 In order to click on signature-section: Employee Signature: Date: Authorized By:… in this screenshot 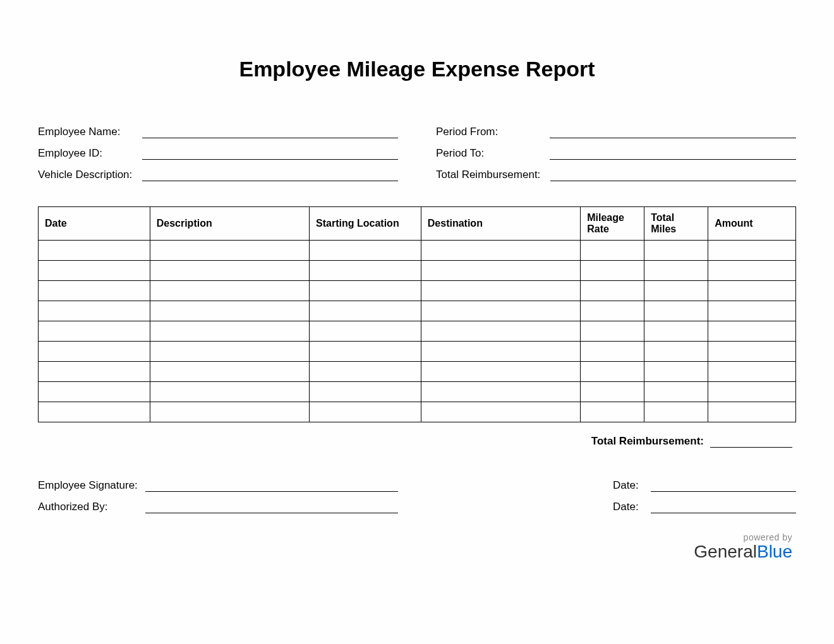, I will do `click(417, 496)`.